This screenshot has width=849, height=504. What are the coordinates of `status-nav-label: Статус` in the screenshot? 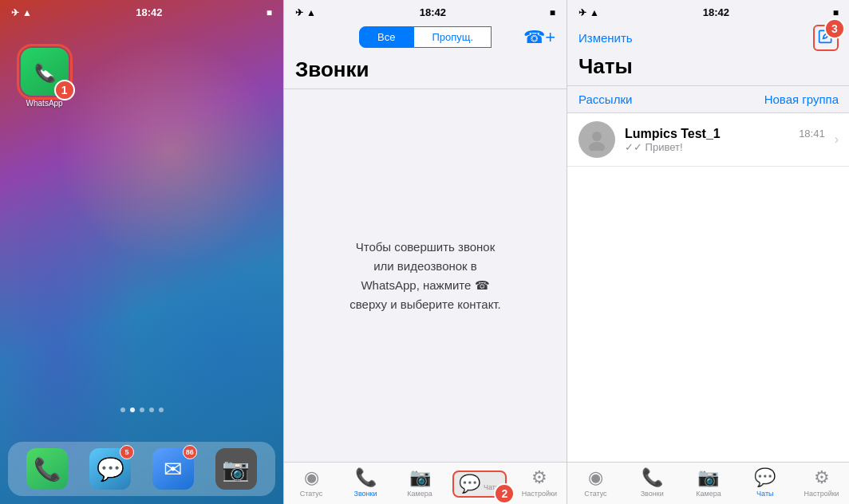 It's located at (311, 494).